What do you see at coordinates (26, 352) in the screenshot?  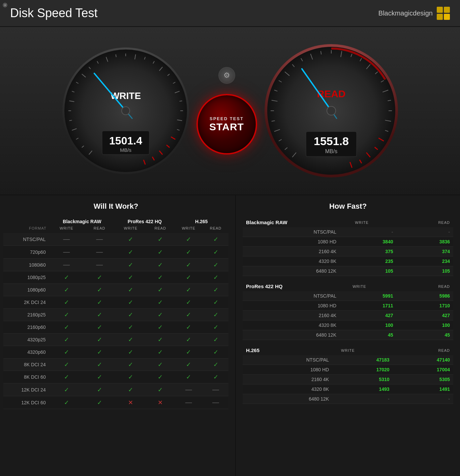 I see `format-cell: 4320p60` at bounding box center [26, 352].